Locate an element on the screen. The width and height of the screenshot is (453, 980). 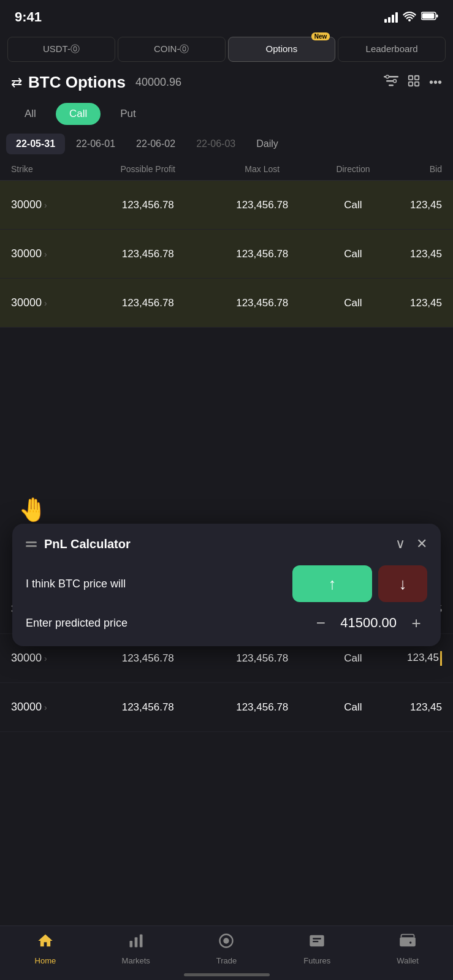
drag-handle-icon: 🤚 is located at coordinates (33, 510).